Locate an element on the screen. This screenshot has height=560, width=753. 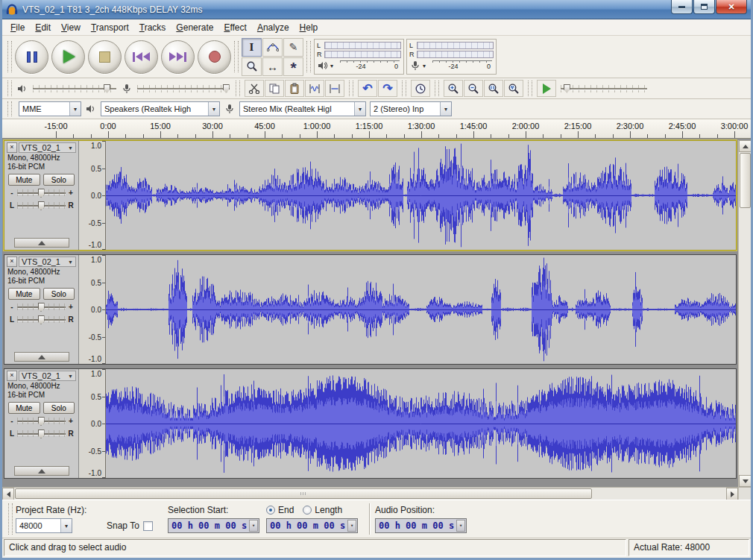
record-button is located at coordinates (215, 57).